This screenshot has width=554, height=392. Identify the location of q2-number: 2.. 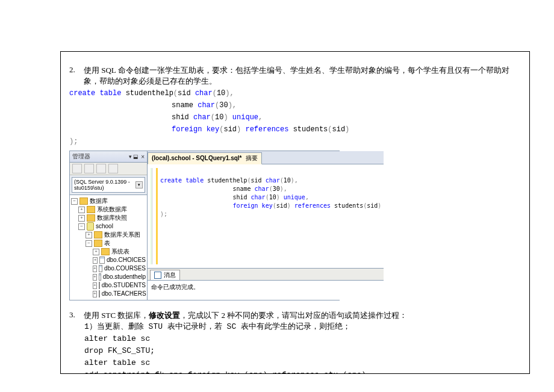
(75, 76).